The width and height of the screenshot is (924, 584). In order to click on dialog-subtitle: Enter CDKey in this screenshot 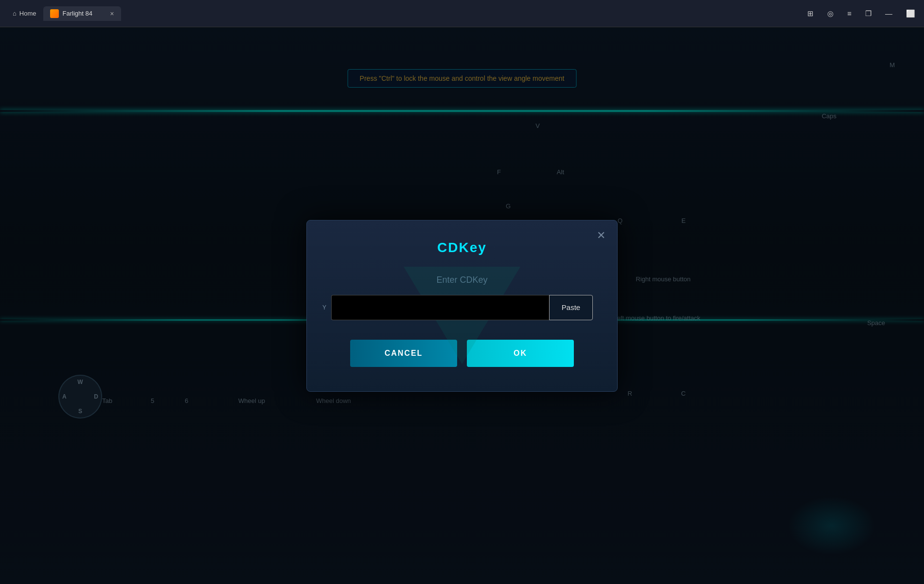, I will do `click(462, 280)`.